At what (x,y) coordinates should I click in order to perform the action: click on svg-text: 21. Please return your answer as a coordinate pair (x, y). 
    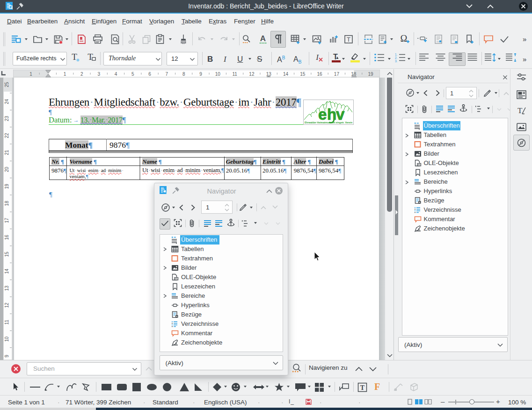
    Looking at the image, I should click on (7, 152).